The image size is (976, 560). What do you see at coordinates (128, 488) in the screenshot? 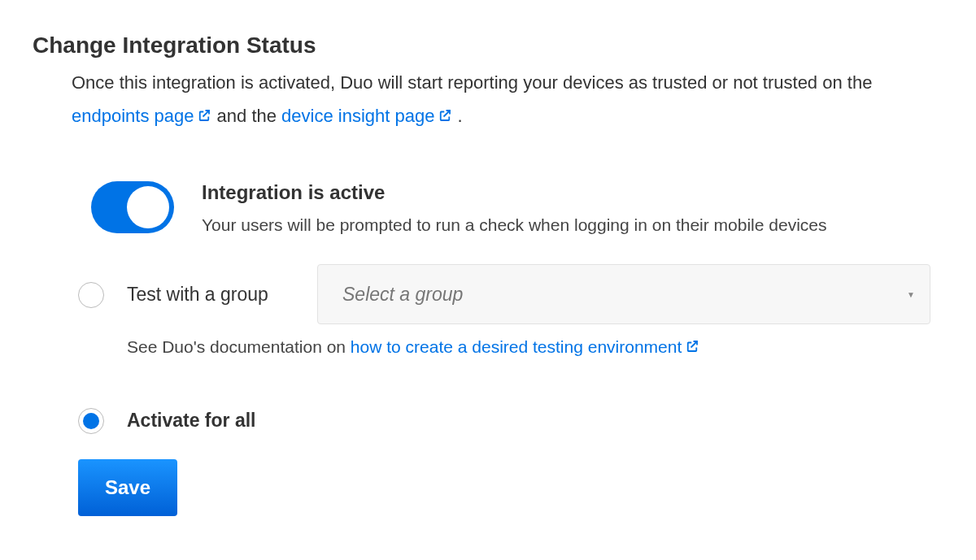
I see `save-button: Save` at bounding box center [128, 488].